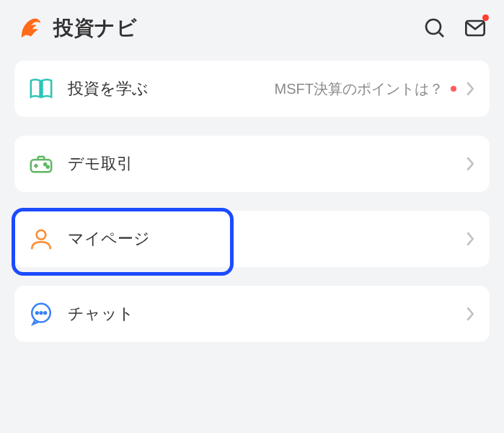 This screenshot has height=433, width=504. What do you see at coordinates (109, 239) in the screenshot?
I see `menu-label: マイページ` at bounding box center [109, 239].